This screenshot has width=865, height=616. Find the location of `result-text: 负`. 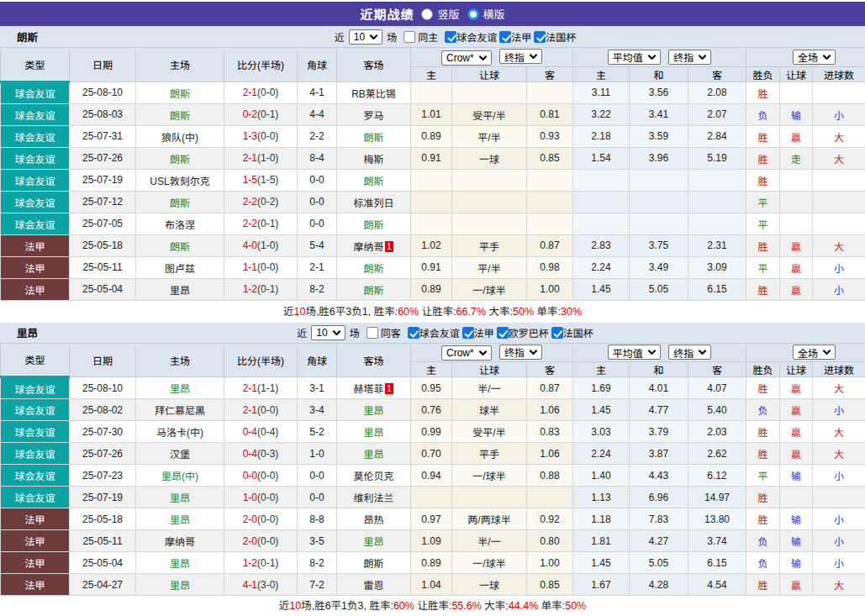

result-text: 负 is located at coordinates (763, 542).